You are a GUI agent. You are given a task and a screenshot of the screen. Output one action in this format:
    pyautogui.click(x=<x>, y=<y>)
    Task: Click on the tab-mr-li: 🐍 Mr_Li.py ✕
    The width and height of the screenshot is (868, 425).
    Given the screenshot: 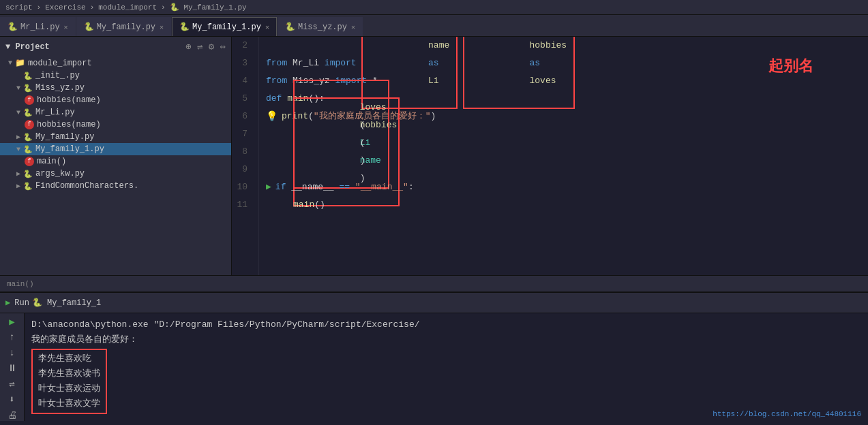 What is the action you would take?
    pyautogui.click(x=38, y=27)
    